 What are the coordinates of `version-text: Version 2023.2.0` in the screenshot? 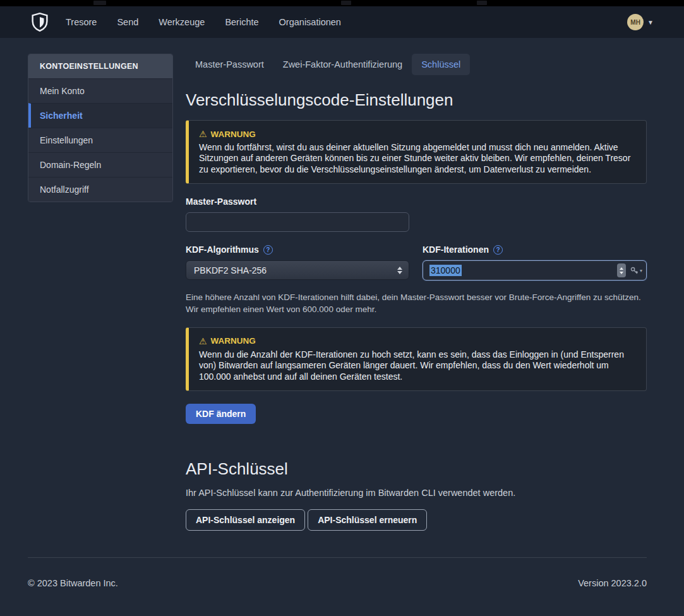 It's located at (613, 583).